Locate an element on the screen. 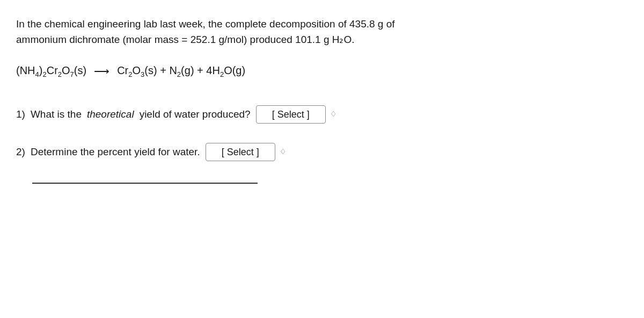 This screenshot has height=318, width=644. question-2-select: [ Select ] is located at coordinates (240, 152).